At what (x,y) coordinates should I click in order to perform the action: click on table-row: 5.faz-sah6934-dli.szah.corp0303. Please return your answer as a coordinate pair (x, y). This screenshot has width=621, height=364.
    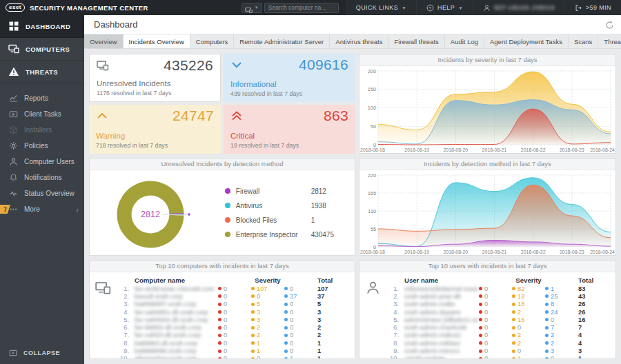
    Looking at the image, I should click on (233, 320).